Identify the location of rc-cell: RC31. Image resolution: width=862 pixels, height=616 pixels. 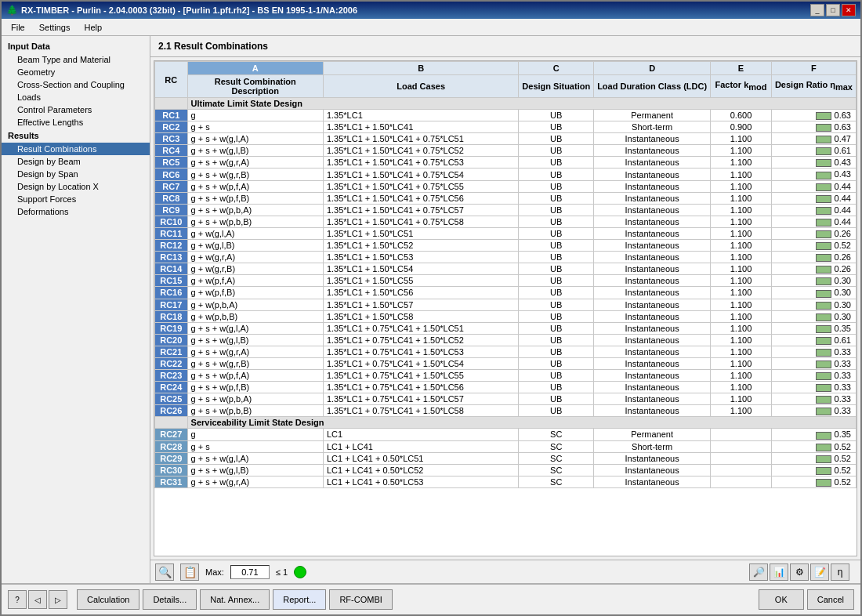
(172, 481).